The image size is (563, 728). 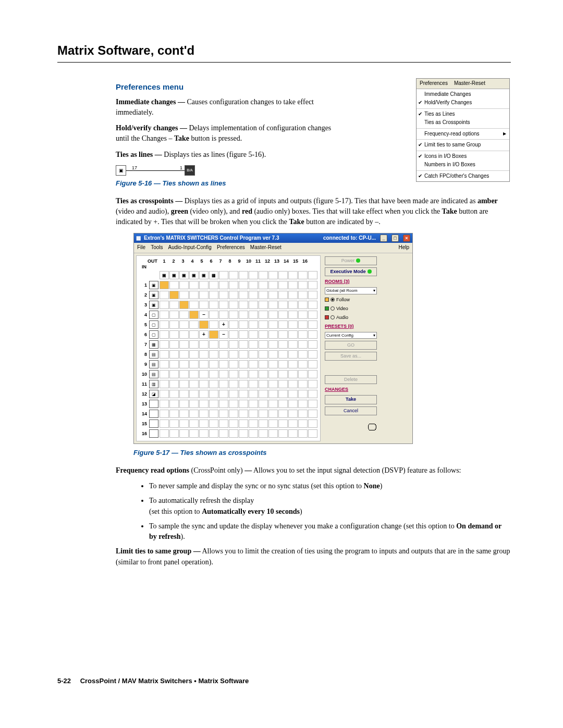 I want to click on pref-menu-item: Numbers in I/O Boxes, so click(x=463, y=165).